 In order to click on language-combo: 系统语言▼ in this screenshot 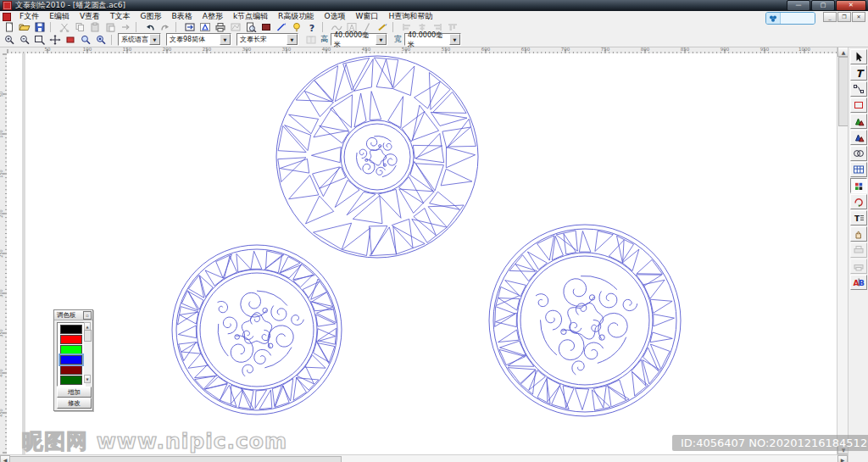, I will do `click(139, 39)`.